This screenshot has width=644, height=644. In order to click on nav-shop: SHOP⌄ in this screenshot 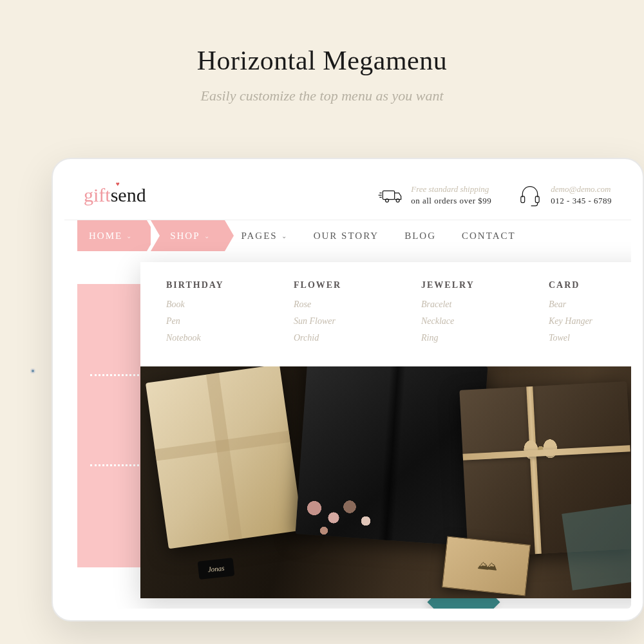, I will do `click(187, 236)`.